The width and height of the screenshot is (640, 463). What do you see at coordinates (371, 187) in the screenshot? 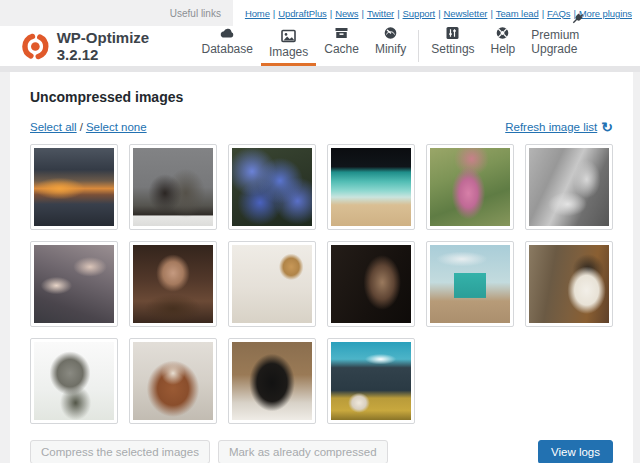
I see `thumbnail-ocean-wave-beach` at bounding box center [371, 187].